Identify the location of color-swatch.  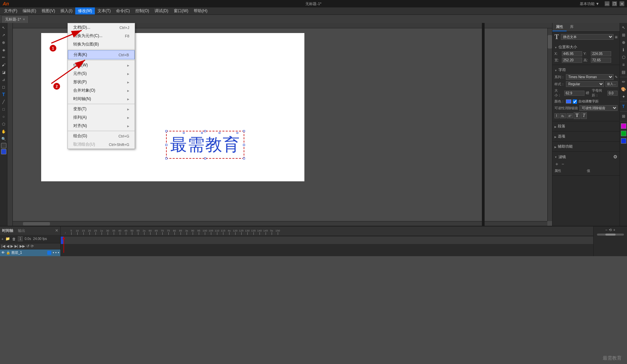
(569, 101).